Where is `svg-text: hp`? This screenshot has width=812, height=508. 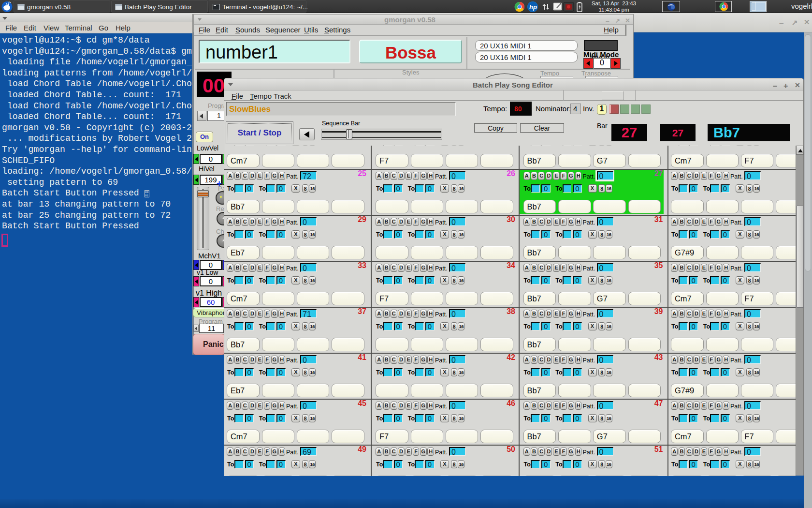 svg-text: hp is located at coordinates (533, 7).